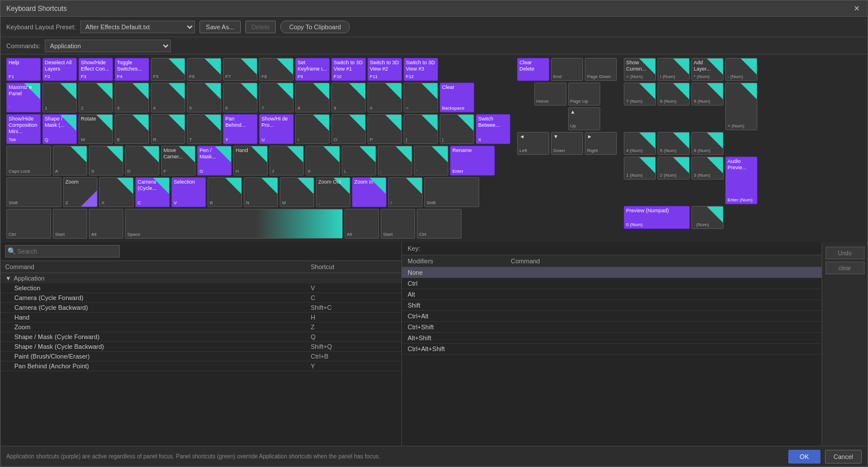 This screenshot has height=467, width=868. Describe the element at coordinates (369, 192) in the screenshot. I see `key-period: Zoom In.` at that location.